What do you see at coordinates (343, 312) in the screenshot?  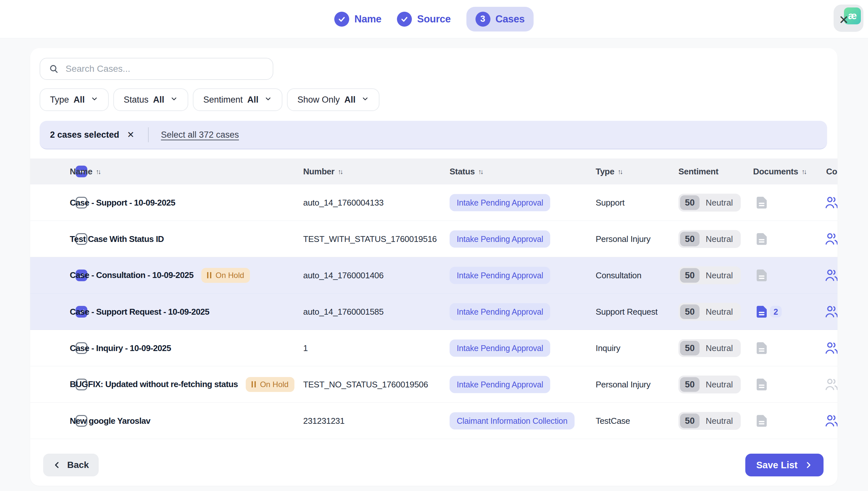 I see `case-number: auto_14_1760001585` at bounding box center [343, 312].